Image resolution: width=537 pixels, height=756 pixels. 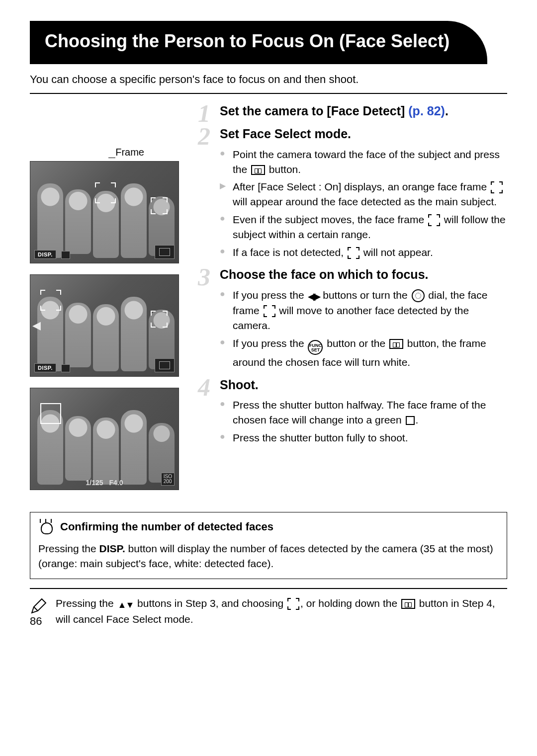 What do you see at coordinates (353, 411) in the screenshot?
I see `step-4: 4 Shoot. Press the shutter button halfwa…` at bounding box center [353, 411].